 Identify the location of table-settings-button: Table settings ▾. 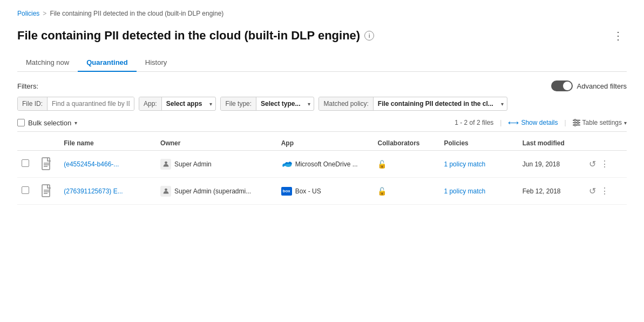
(600, 123).